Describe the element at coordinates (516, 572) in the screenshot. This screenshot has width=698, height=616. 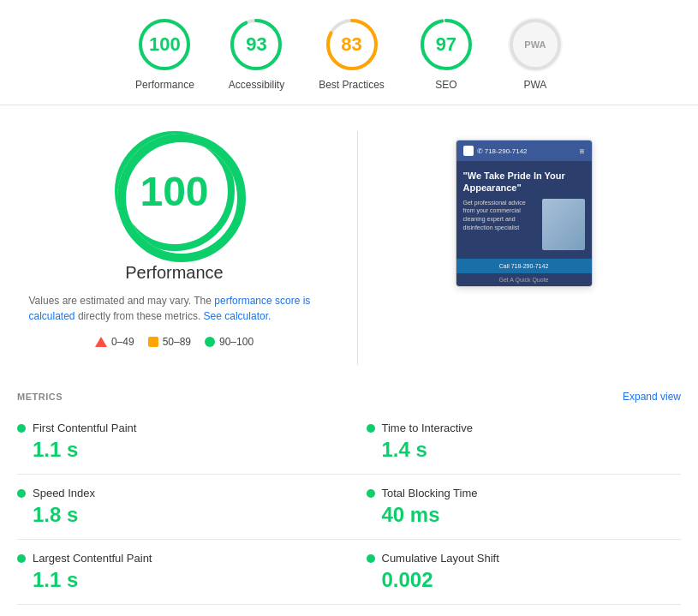
I see `metric-item-cls: Cumulative Layout Shift 0.002` at that location.